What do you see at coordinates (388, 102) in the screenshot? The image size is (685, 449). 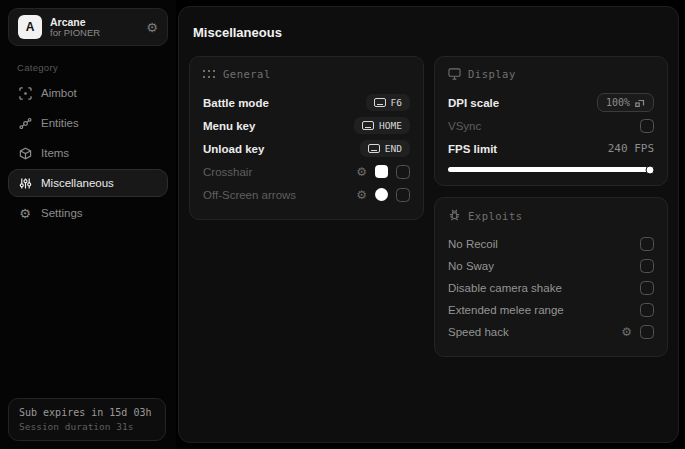 I see `keybind-badge: F6` at bounding box center [388, 102].